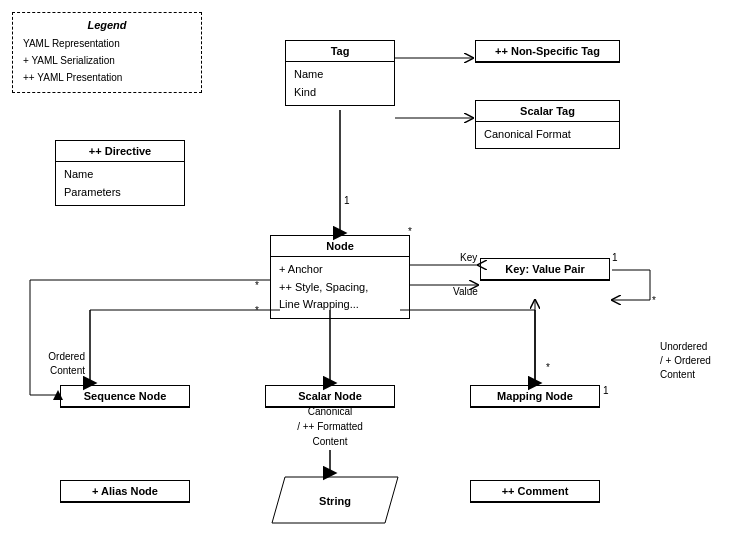  What do you see at coordinates (330, 426) in the screenshot?
I see `scalar-node-field-2: / ++ Formatted` at bounding box center [330, 426].